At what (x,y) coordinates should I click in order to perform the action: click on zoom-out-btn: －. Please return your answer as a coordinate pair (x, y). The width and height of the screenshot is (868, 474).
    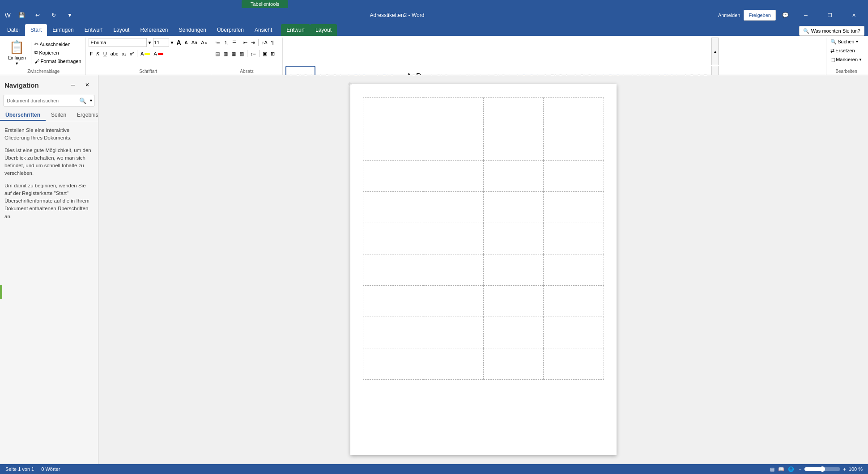
    Looking at the image, I should click on (800, 470).